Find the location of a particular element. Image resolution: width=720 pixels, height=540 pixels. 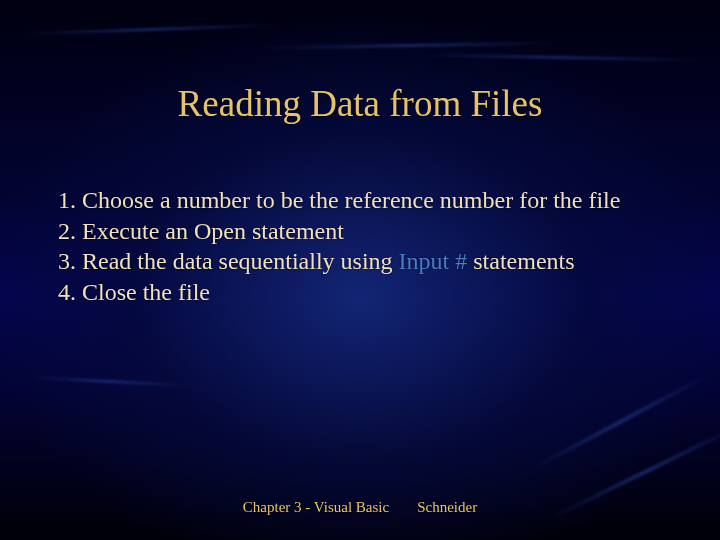

text: statements is located at coordinates (520, 261).